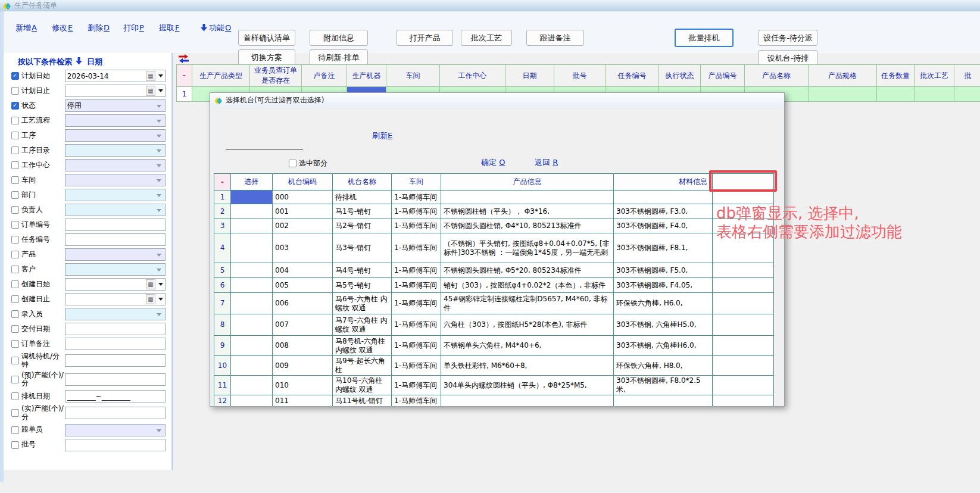 The image size is (980, 493). Describe the element at coordinates (223, 226) in the screenshot. I see `machine-row-number: 3` at that location.